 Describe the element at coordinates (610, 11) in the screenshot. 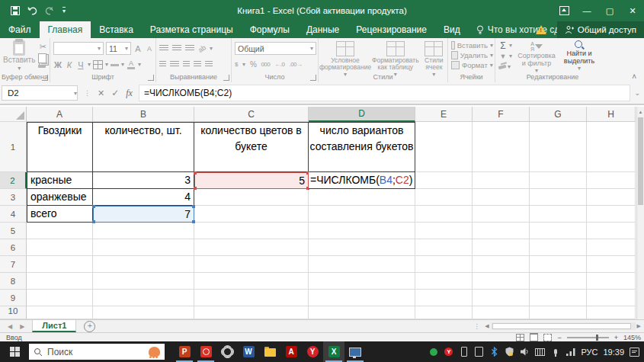

I see `restore-button: ▢` at that location.